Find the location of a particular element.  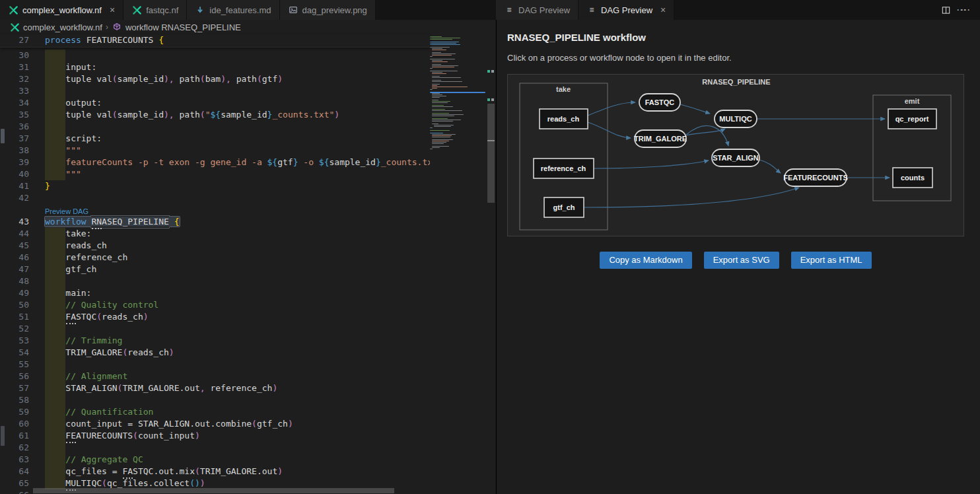

code-line: 64 qc_files = FASTQC.out.mix(TRIM_GALORE… is located at coordinates (215, 472).